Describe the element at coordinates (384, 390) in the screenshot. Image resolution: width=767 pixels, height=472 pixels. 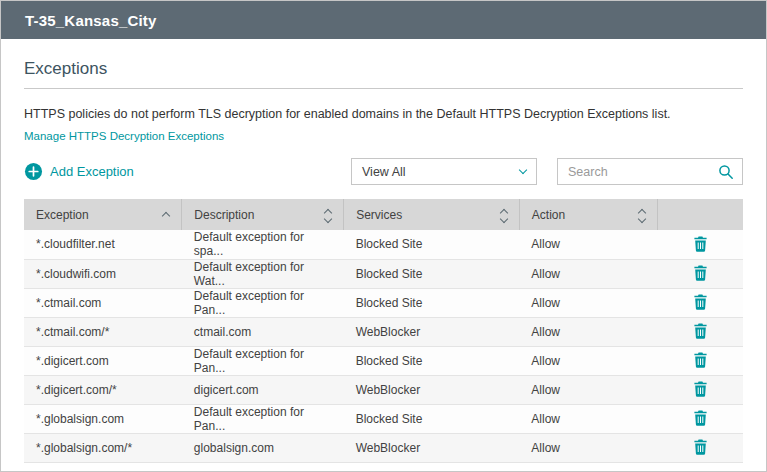
I see `table-row: *.digicert.com/* digicert.com WebBlocker…` at that location.